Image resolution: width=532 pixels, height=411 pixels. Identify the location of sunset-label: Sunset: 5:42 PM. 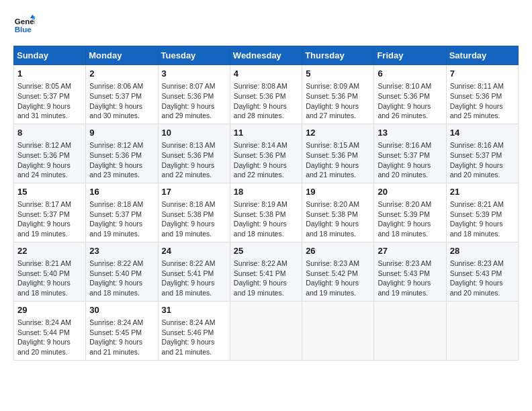
(332, 273).